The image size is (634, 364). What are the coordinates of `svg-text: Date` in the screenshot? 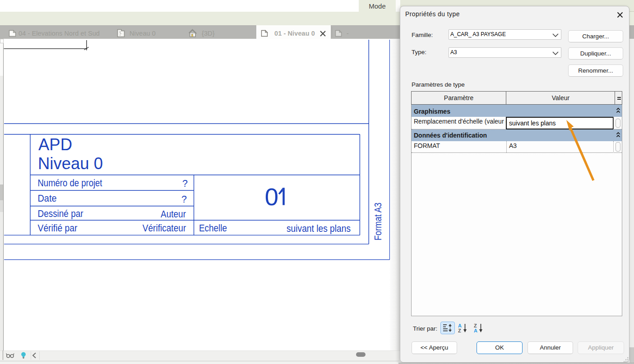 It's located at (47, 198).